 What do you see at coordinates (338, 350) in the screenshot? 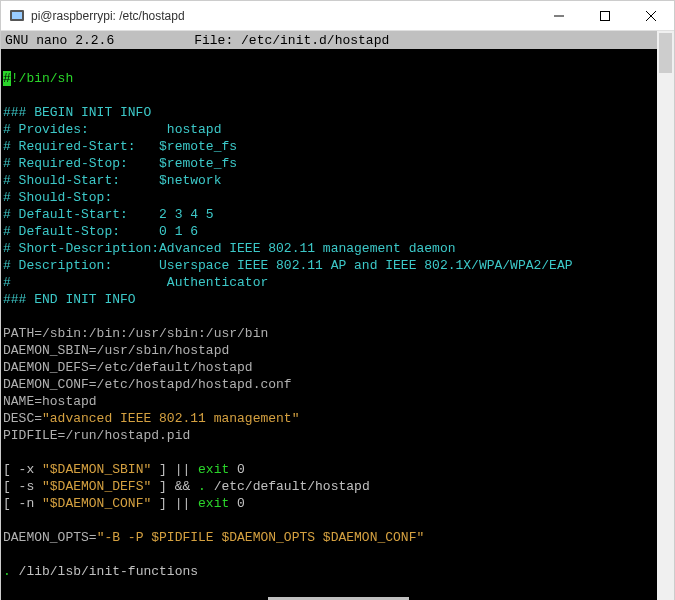
I see `var-line: DAEMON_SBIN=/usr/sbin/hostapd` at bounding box center [338, 350].